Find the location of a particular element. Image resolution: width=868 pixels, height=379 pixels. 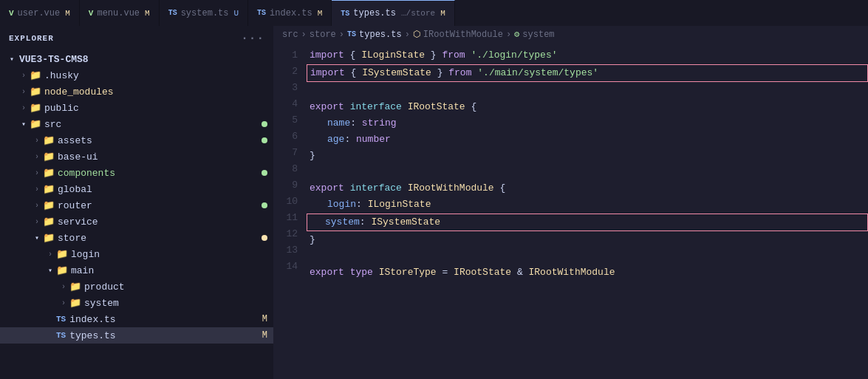

explorer-title: EXPLORER is located at coordinates (31, 38).